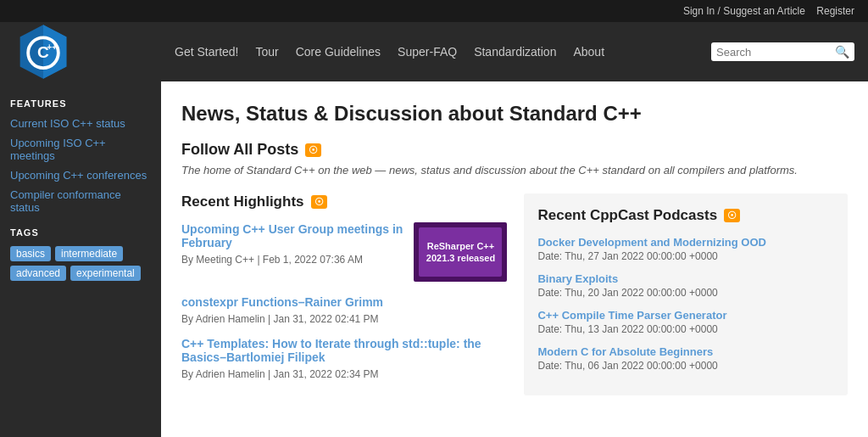 The image size is (868, 437). What do you see at coordinates (81, 263) in the screenshot?
I see `tags-area: basics intermediate advanced experimenta…` at bounding box center [81, 263].